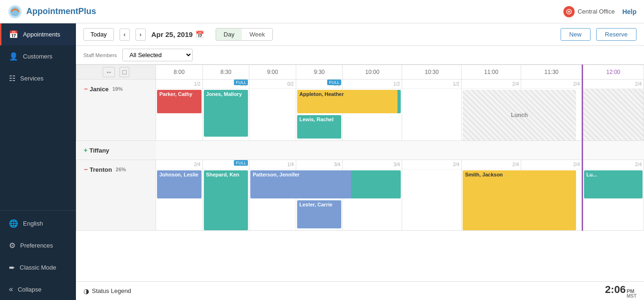 This screenshot has height=300, width=644. Describe the element at coordinates (613, 184) in the screenshot. I see `appt-lu: Lu...` at that location.